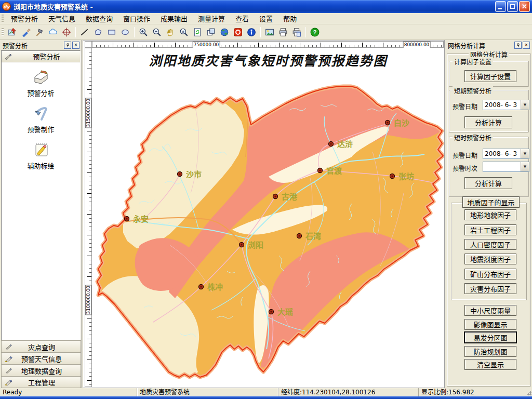 The height and width of the screenshot is (399, 532). Describe the element at coordinates (490, 338) in the screenshot. I see `susceptibility-map-button: 易发分区图` at that location.